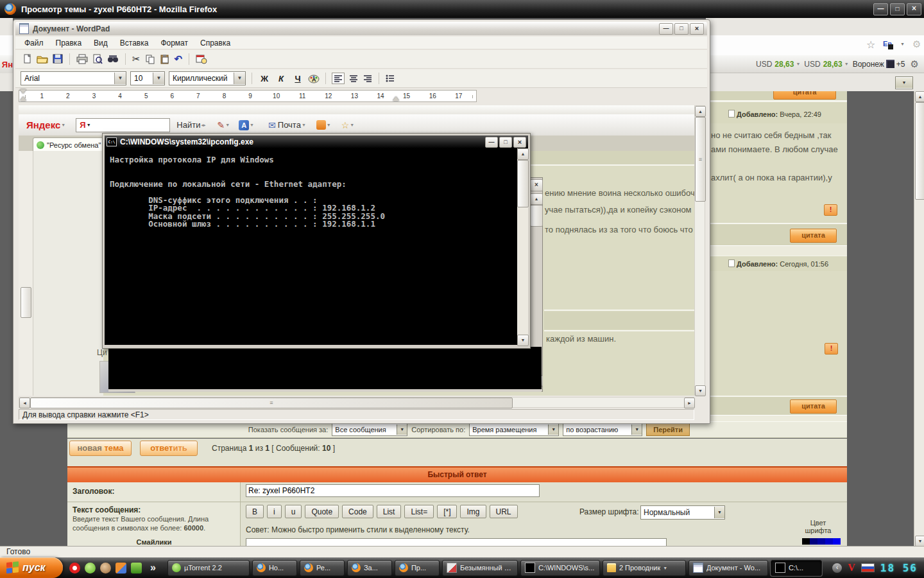 The image size is (924, 578). I want to click on indent-marker-bottom-icon, so click(23, 99).